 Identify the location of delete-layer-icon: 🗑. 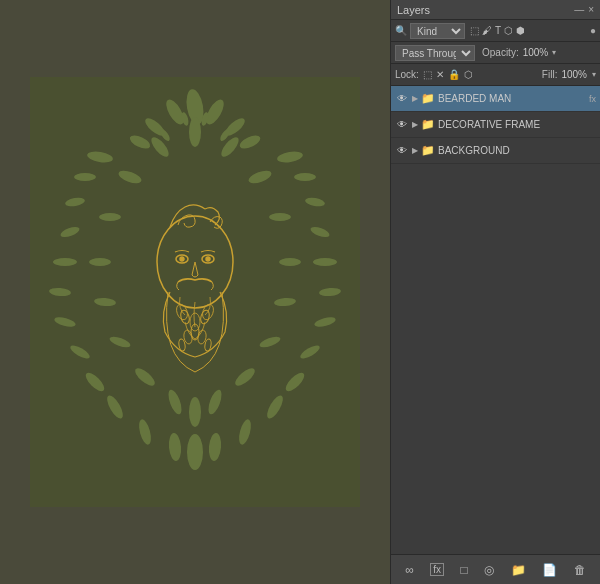
(580, 570).